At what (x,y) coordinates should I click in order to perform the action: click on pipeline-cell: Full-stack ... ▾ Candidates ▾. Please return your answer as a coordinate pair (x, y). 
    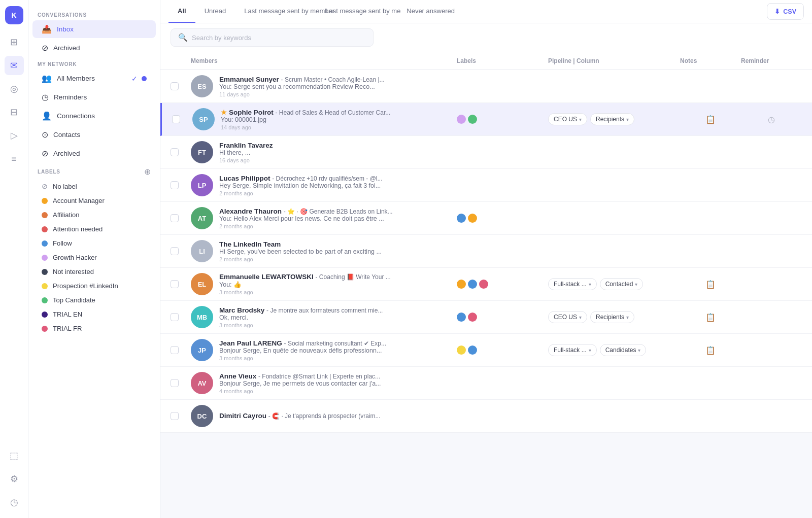
    Looking at the image, I should click on (614, 350).